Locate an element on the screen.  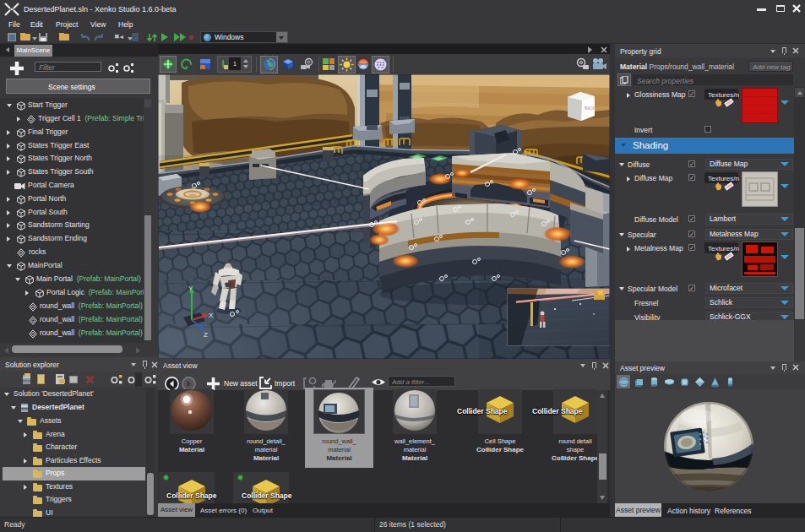
svg-text: BACK is located at coordinates (590, 108).